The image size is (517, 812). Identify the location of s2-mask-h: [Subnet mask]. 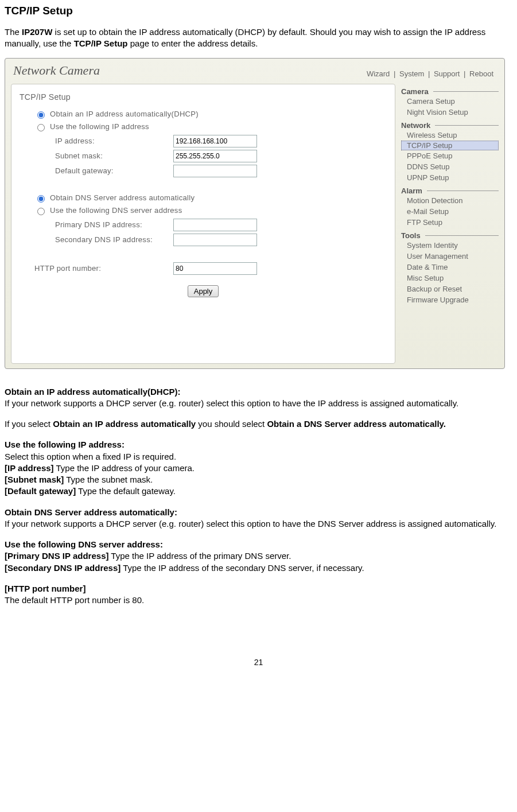
(34, 480).